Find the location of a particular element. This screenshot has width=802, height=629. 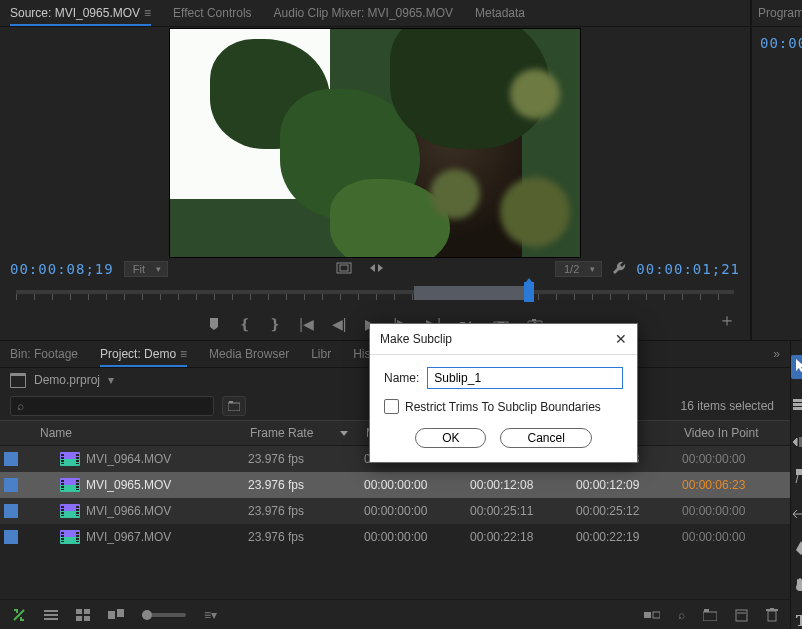

rw-toggle-icon is located at coordinates (19, 615).